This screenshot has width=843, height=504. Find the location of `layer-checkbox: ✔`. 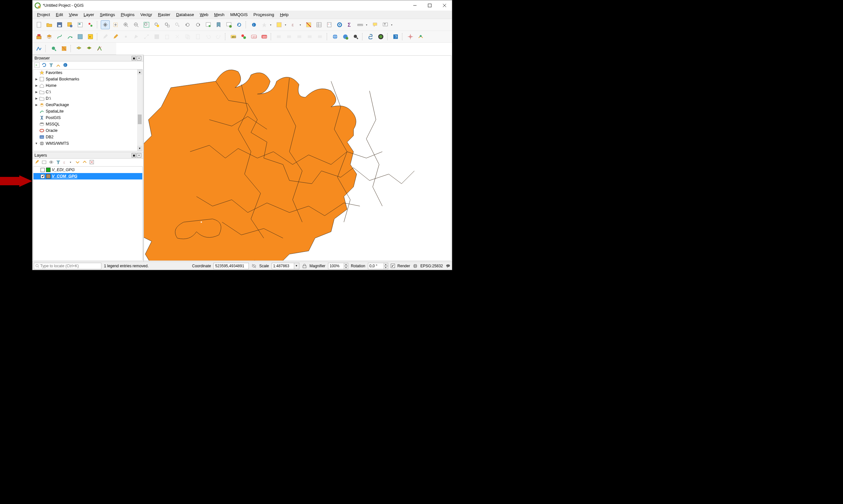

layer-checkbox: ✔ is located at coordinates (43, 177).